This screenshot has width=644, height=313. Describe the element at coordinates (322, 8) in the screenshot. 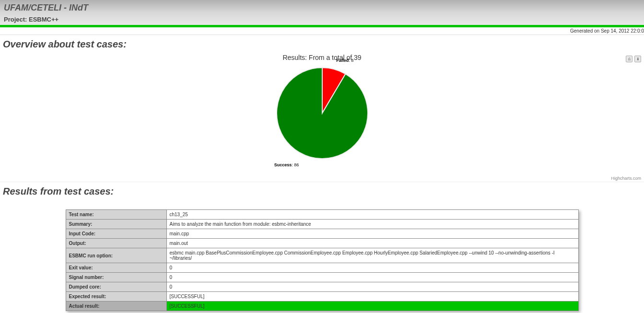

I see `org-title: UFAM/CETELI - INdT` at that location.